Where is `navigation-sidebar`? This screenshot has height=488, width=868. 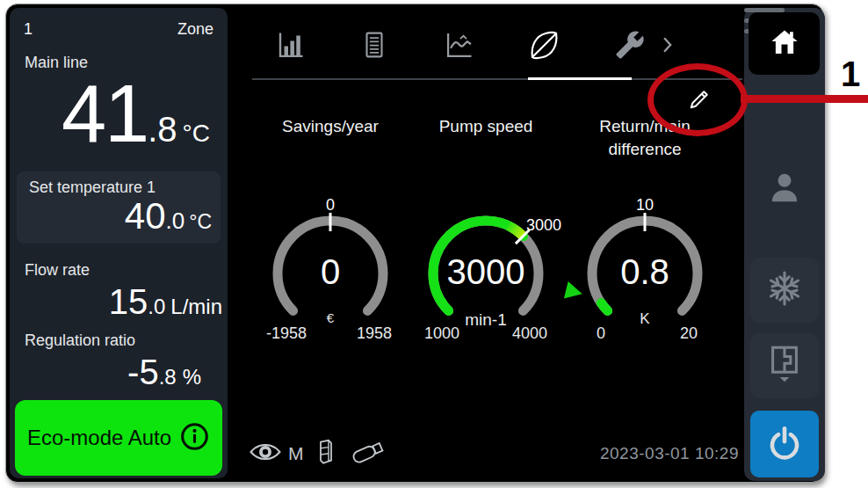
navigation-sidebar is located at coordinates (785, 244).